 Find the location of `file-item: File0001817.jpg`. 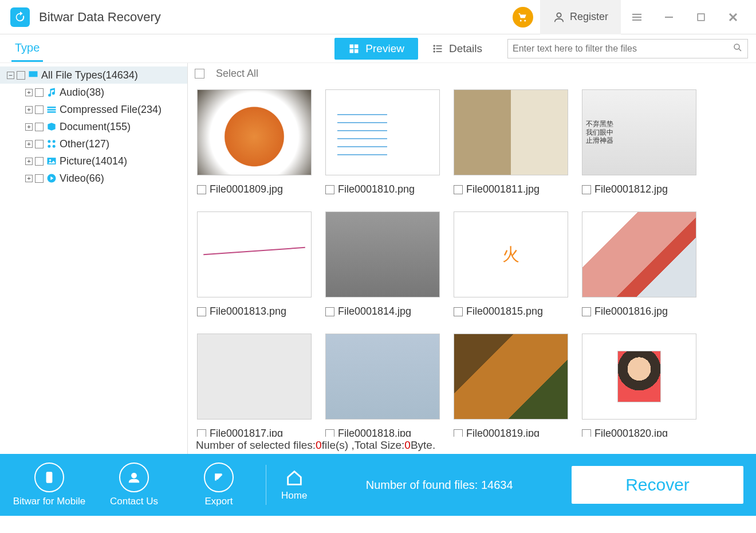

file-item: File0001817.jpg is located at coordinates (257, 385).